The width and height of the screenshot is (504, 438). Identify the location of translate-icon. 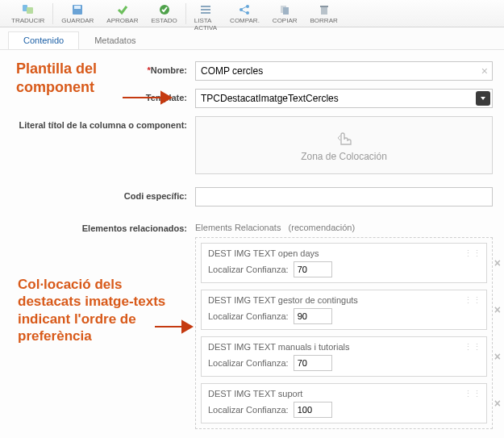
(28, 10).